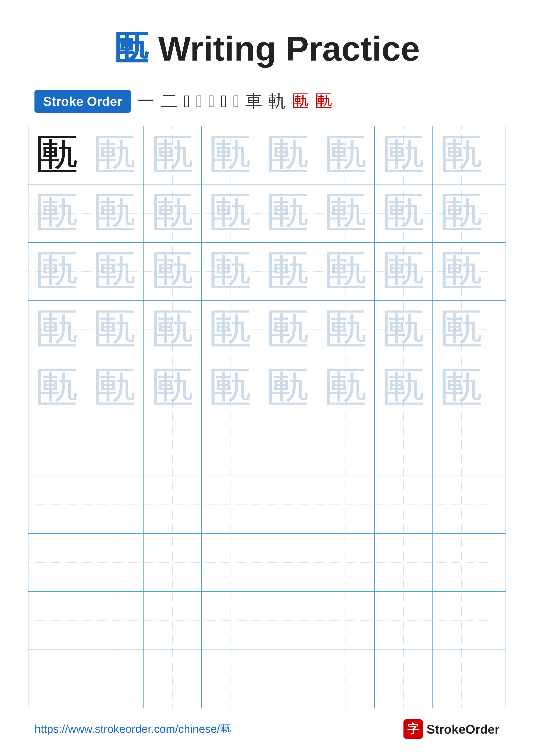 This screenshot has width=534, height=756. Describe the element at coordinates (115, 155) in the screenshot. I see `grid-cell-1-2: 匭` at that location.